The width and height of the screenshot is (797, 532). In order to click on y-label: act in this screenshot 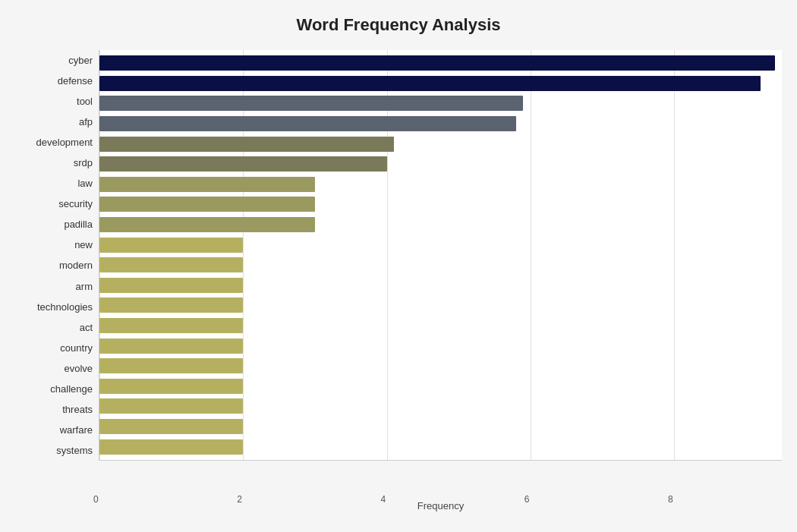, I will do `click(87, 327)`.